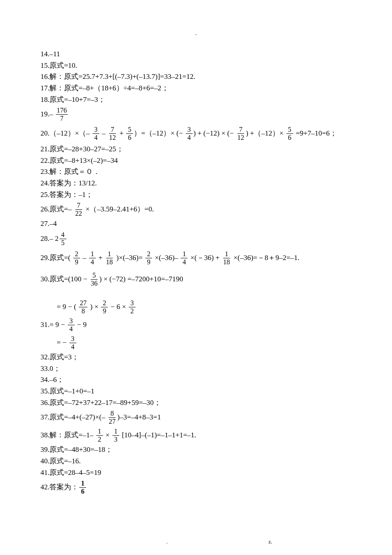 Image resolution: width=392 pixels, height=555 pixels. What do you see at coordinates (69, 183) in the screenshot?
I see `item-24-text: 24.答案为：13/12.` at bounding box center [69, 183].